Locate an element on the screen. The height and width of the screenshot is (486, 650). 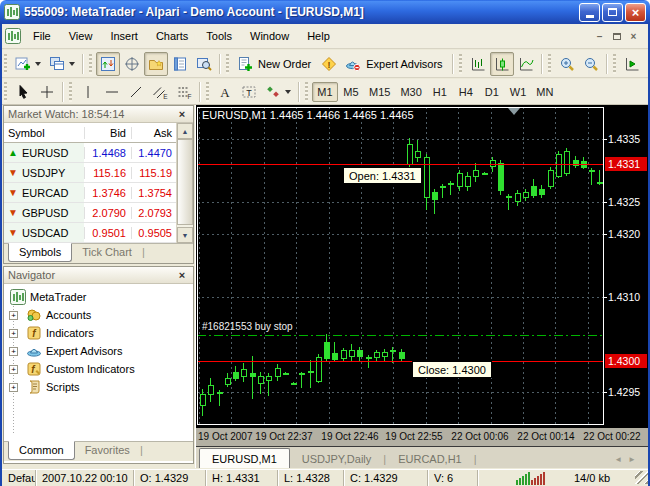
timeframe-m1-button: M1 is located at coordinates (325, 92).